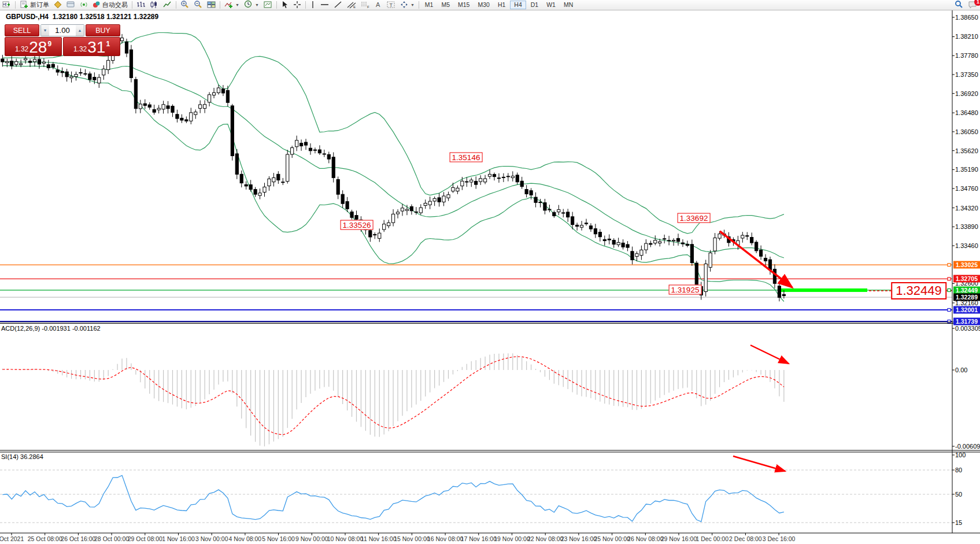  What do you see at coordinates (103, 30) in the screenshot?
I see `buy-button: BUY` at bounding box center [103, 30].